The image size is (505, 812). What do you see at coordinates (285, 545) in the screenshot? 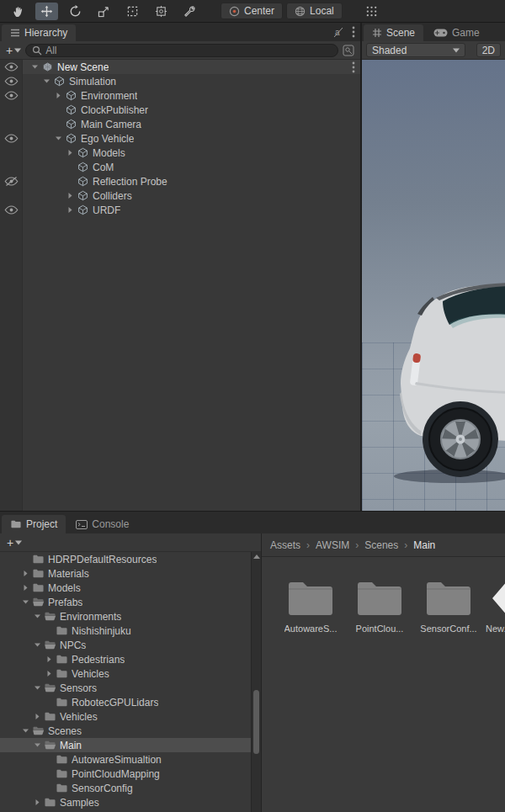
I see `breadcrumb-item-assets: Assets` at bounding box center [285, 545].